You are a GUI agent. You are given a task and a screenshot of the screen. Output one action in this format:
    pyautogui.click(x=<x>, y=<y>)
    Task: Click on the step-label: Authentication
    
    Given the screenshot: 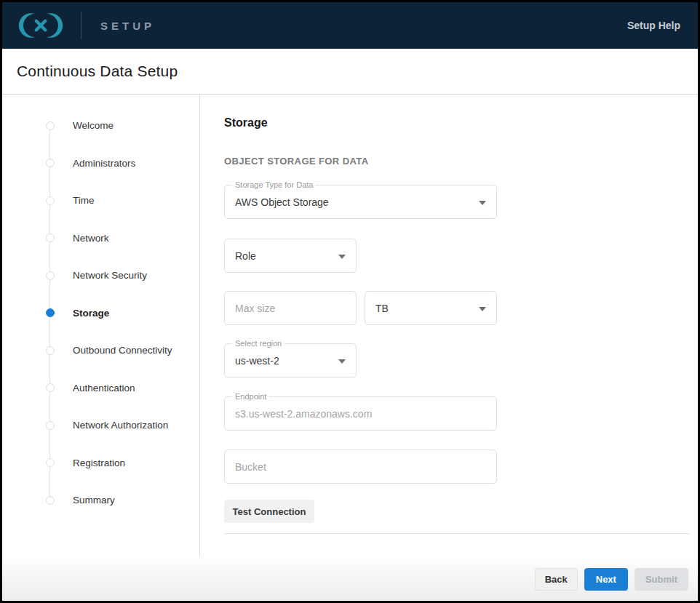 What is the action you would take?
    pyautogui.click(x=104, y=388)
    